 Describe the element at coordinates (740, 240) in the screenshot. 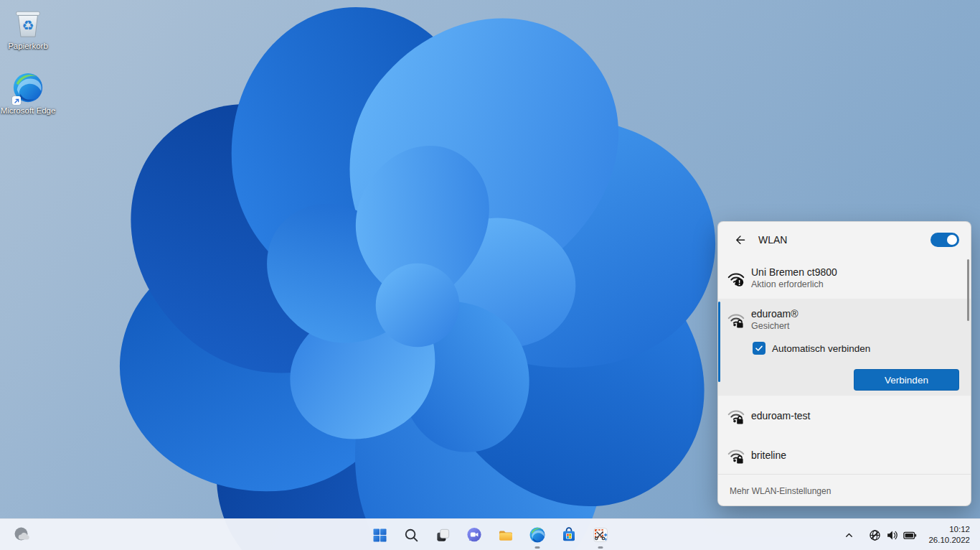

I see `back-arrow-icon` at that location.